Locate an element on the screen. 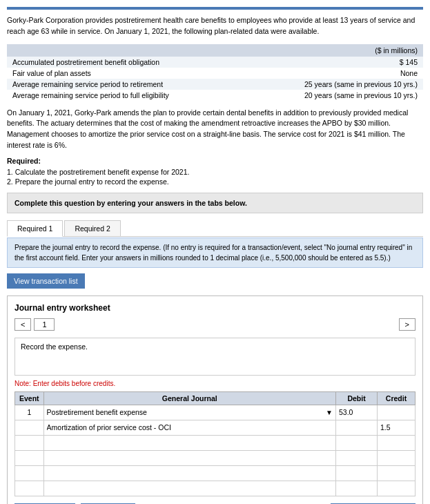 Image resolution: width=430 pixels, height=504 pixels. data-row-value: 25 years (same in previous 10 yrs.) is located at coordinates (340, 84).